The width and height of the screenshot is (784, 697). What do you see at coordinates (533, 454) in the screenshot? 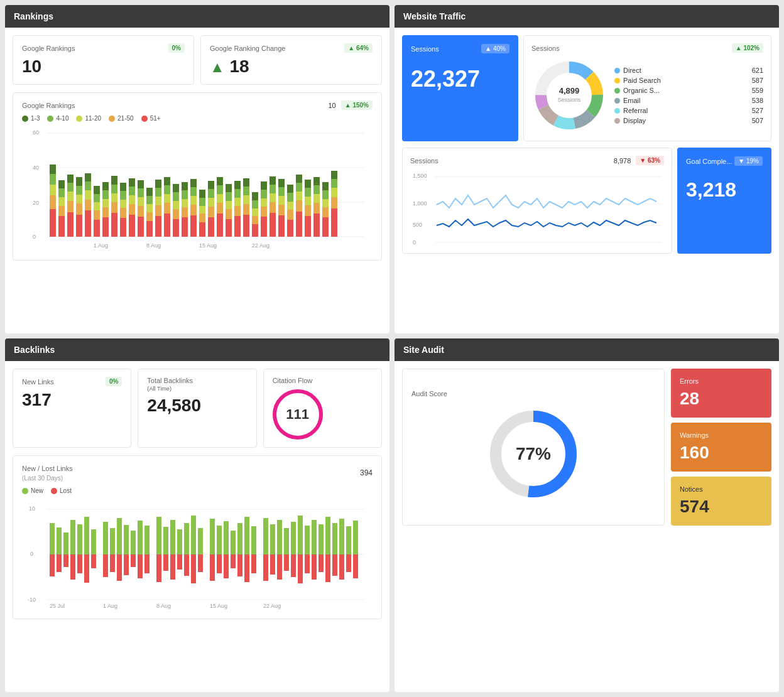
I see `audit-donut: 77%` at bounding box center [533, 454].